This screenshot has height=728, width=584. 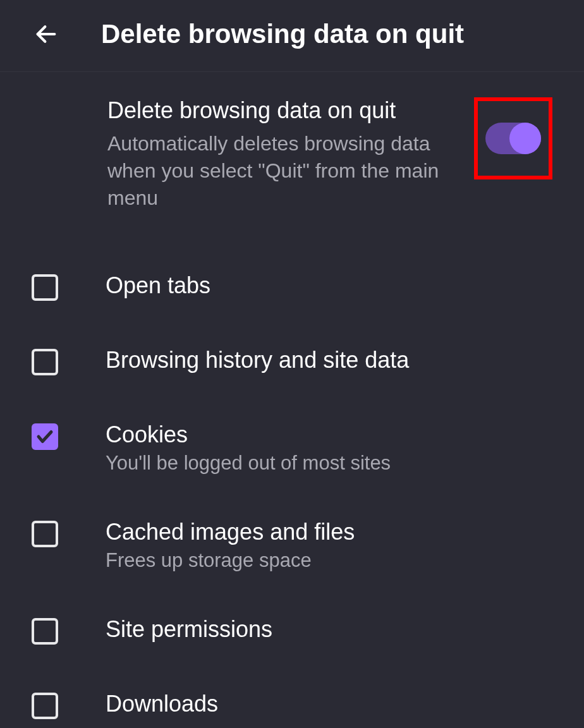 I want to click on item-title: Cookies, so click(x=329, y=435).